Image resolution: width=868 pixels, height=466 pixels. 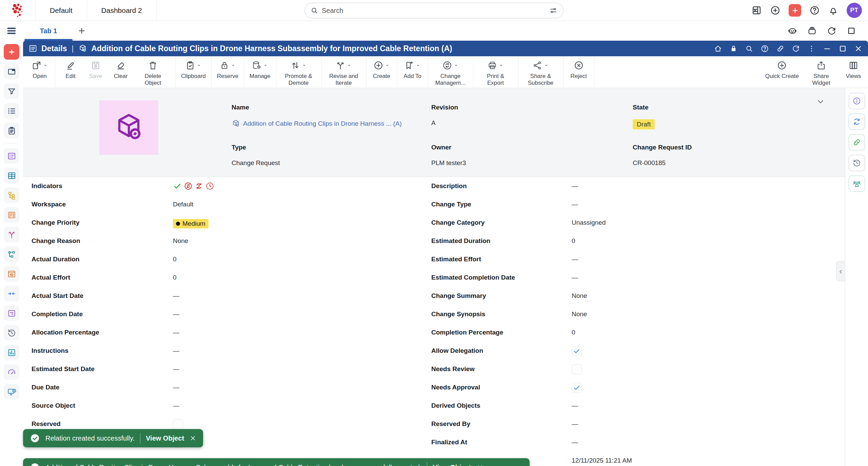 I want to click on clipboard-button: Clipboard, so click(x=193, y=72).